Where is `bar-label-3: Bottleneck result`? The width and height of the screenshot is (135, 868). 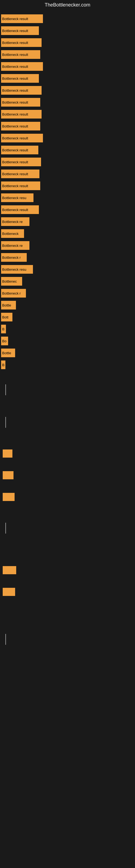 bar-label-3: Bottleneck result is located at coordinates (15, 43).